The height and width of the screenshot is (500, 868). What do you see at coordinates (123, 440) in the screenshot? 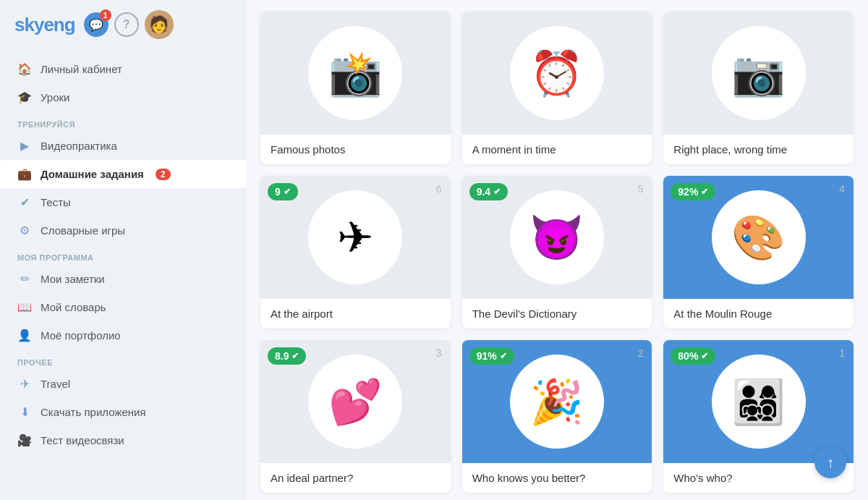
I see `sidebar-item-video-test: 🎥 Тест видеосвязи` at bounding box center [123, 440].